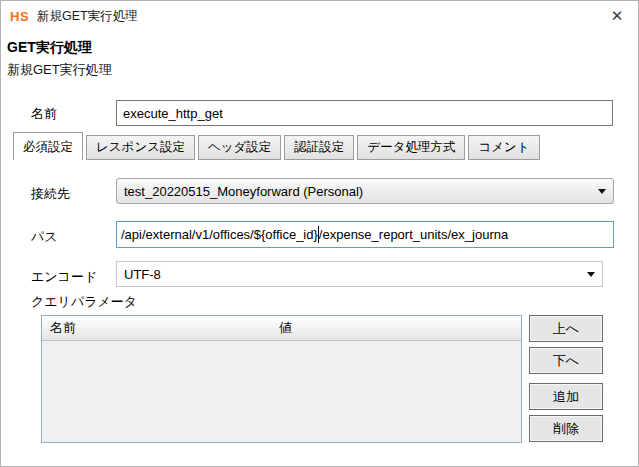 The image size is (639, 467). I want to click on hs-logo: HS, so click(20, 16).